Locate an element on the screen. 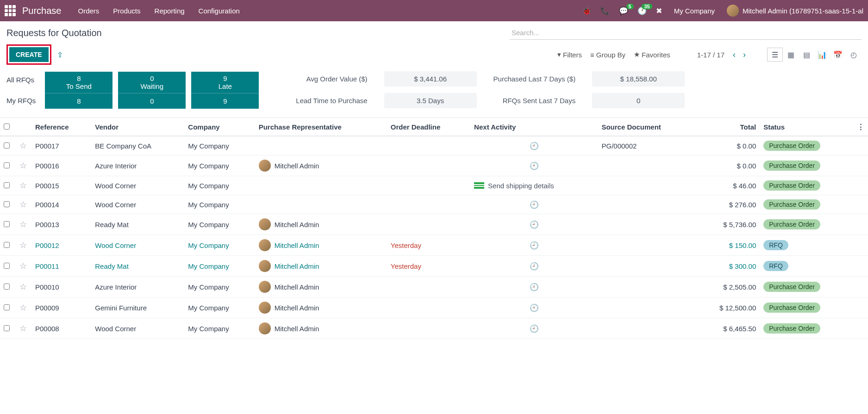 Image resolution: width=868 pixels, height=414 pixels. col-source-document: Source Document is located at coordinates (646, 127).